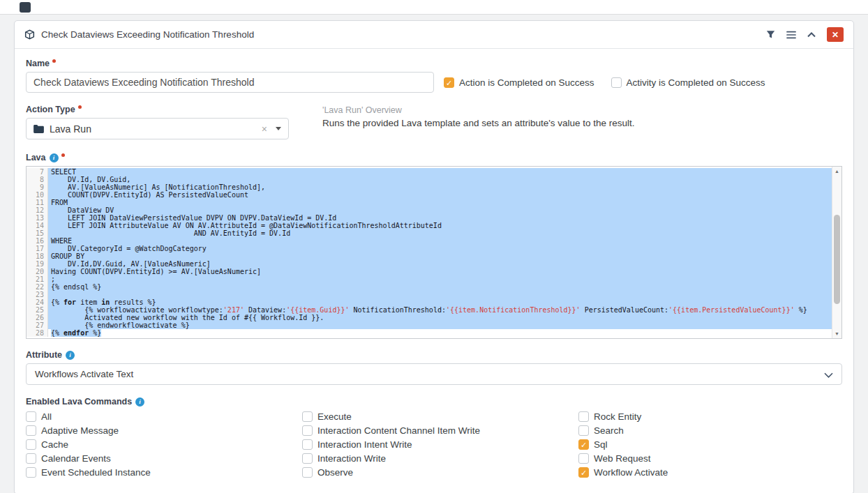  What do you see at coordinates (440, 473) in the screenshot?
I see `checkbox-item: Observe` at bounding box center [440, 473].